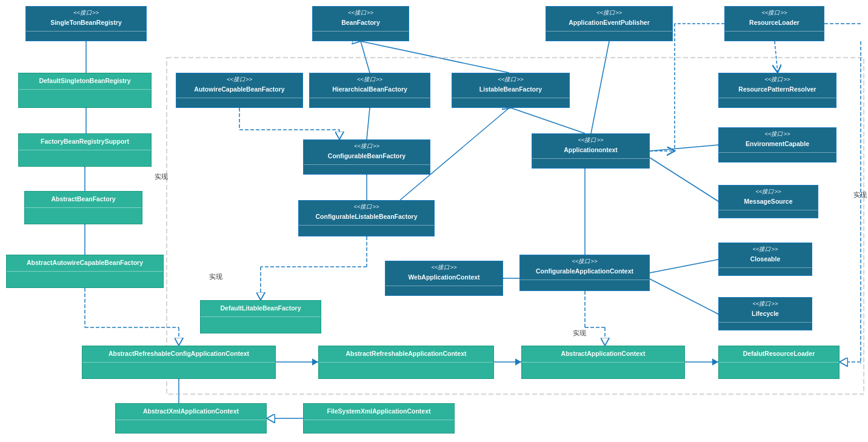  Describe the element at coordinates (367, 156) in the screenshot. I see `node-title: ConfigurableBeanFactory` at that location.